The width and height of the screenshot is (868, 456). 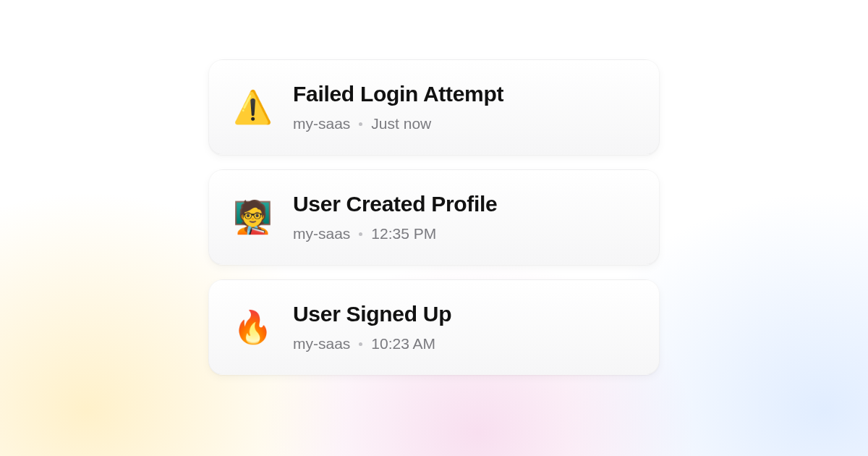 What do you see at coordinates (434, 217) in the screenshot?
I see `event-card: 🧑‍🏫 User Created Profile my-saas 12:35 P…` at bounding box center [434, 217].